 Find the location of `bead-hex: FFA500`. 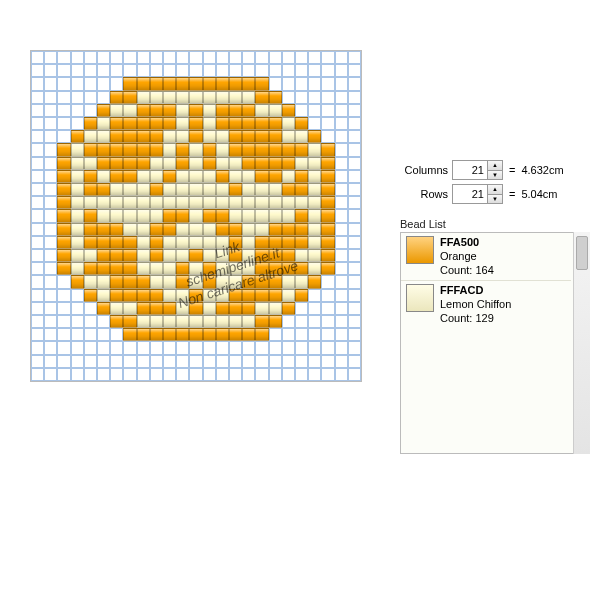

bead-hex: FFA500 is located at coordinates (467, 243).